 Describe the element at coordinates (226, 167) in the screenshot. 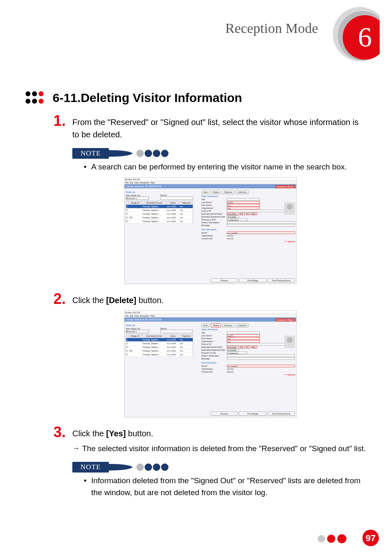

I see `note-text: •A search can be performed by entering t…` at that location.